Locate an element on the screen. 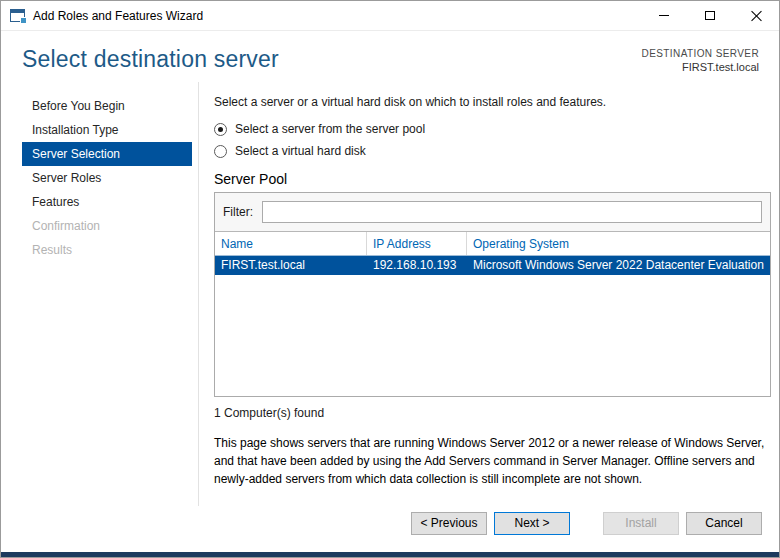  install-button: Install is located at coordinates (641, 524).